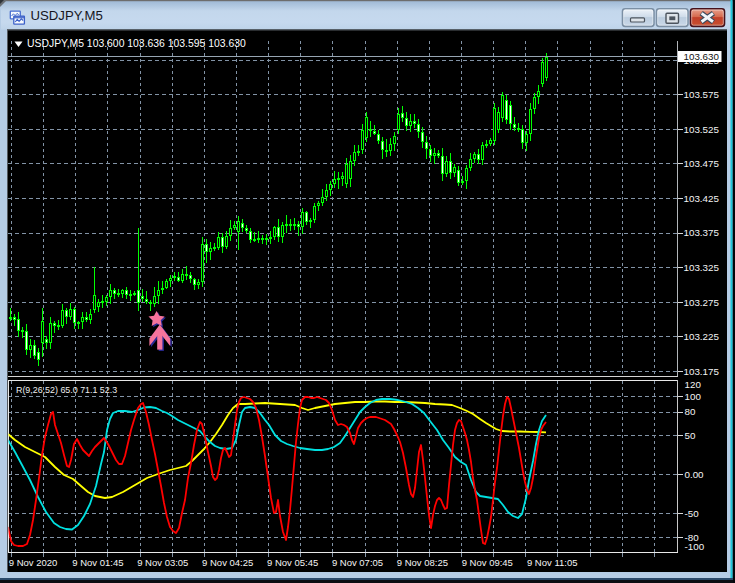  What do you see at coordinates (552, 562) in the screenshot?
I see `svg-text: 9 Nov 11:05` at bounding box center [552, 562].